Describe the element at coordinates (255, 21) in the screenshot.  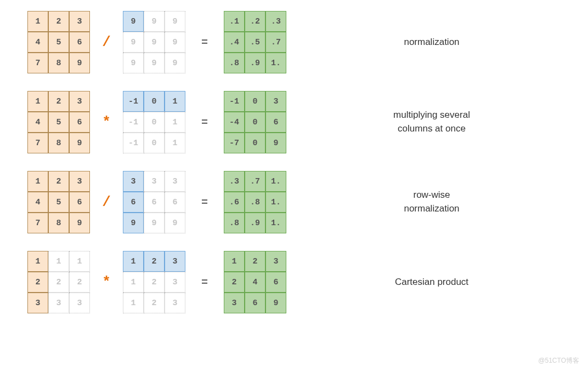
I see `result-matrix-cell: .2` at that location.